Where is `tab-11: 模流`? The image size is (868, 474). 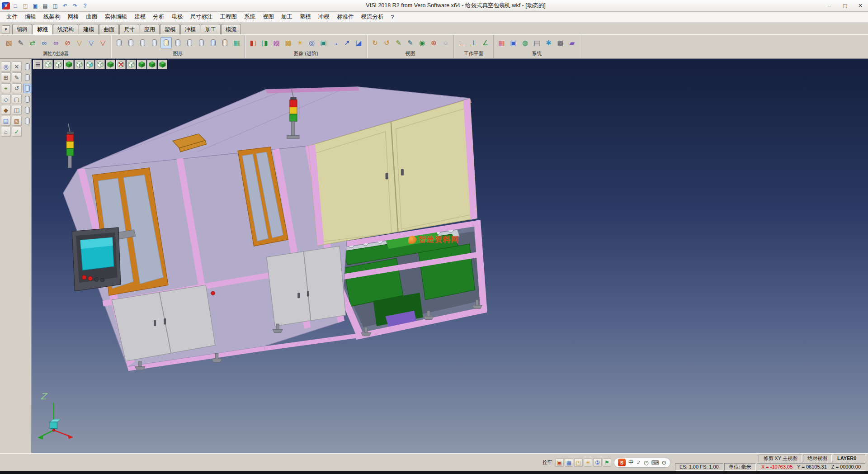 tab-11: 模流 is located at coordinates (231, 29).